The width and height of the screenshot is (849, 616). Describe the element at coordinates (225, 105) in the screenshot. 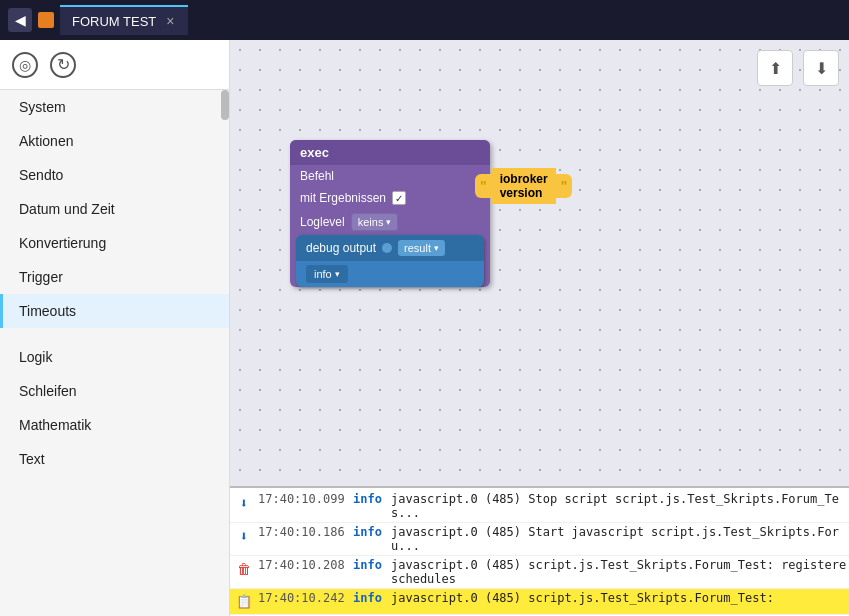

I see `scrollbar-thumb` at that location.